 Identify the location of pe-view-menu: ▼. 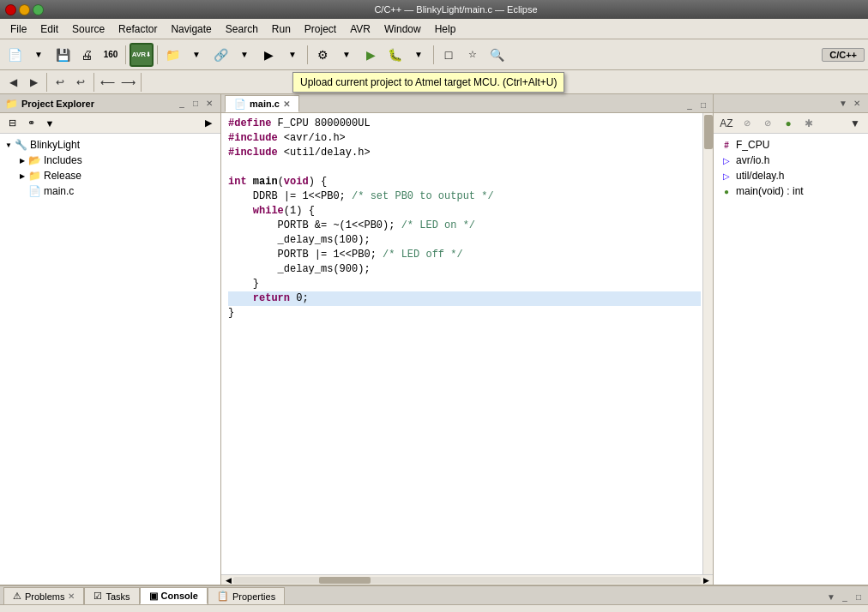
(50, 123).